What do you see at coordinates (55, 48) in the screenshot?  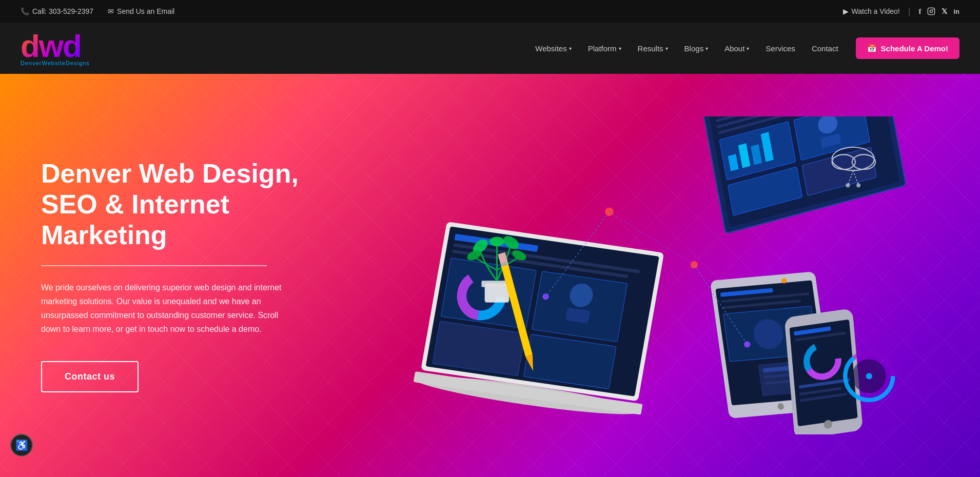 I see `logo: dwd DenverWebsiteDesigns` at bounding box center [55, 48].